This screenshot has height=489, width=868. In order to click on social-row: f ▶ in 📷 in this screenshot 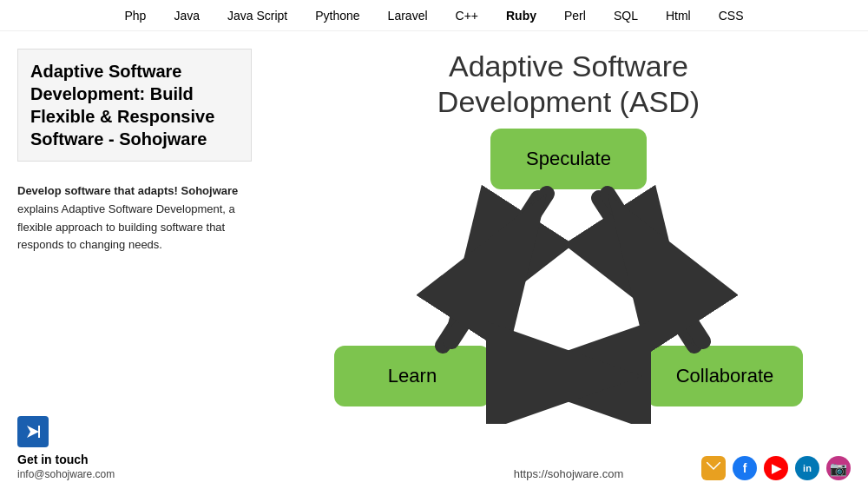, I will do `click(776, 468)`.